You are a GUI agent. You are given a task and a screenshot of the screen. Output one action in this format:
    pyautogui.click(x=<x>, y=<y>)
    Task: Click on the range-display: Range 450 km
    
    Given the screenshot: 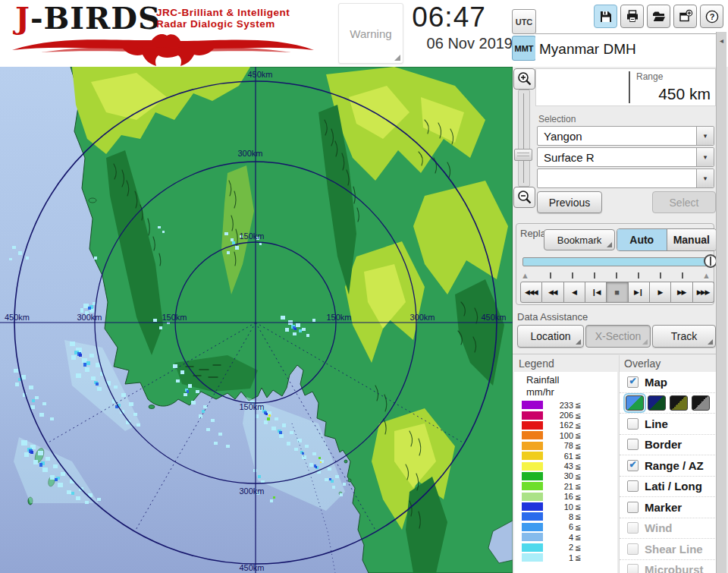 What is the action you would take?
    pyautogui.click(x=626, y=87)
    